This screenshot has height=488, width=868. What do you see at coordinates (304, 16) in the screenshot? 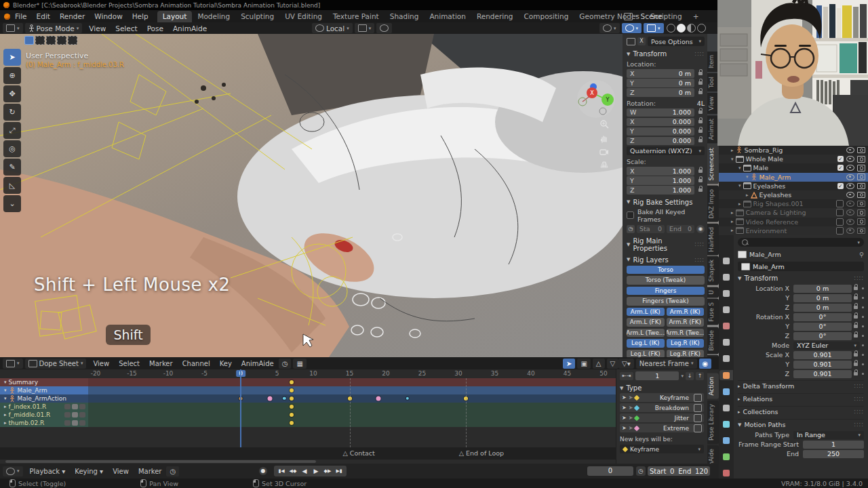
I see `workspace-tab-uv-editing: UV Editing` at bounding box center [304, 16].